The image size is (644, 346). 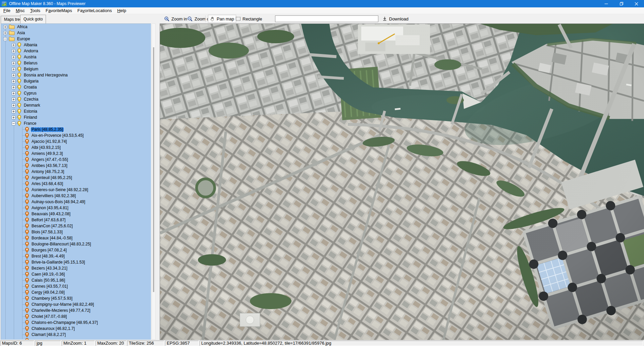 I want to click on zoom-in-button: Zoom in, so click(x=176, y=19).